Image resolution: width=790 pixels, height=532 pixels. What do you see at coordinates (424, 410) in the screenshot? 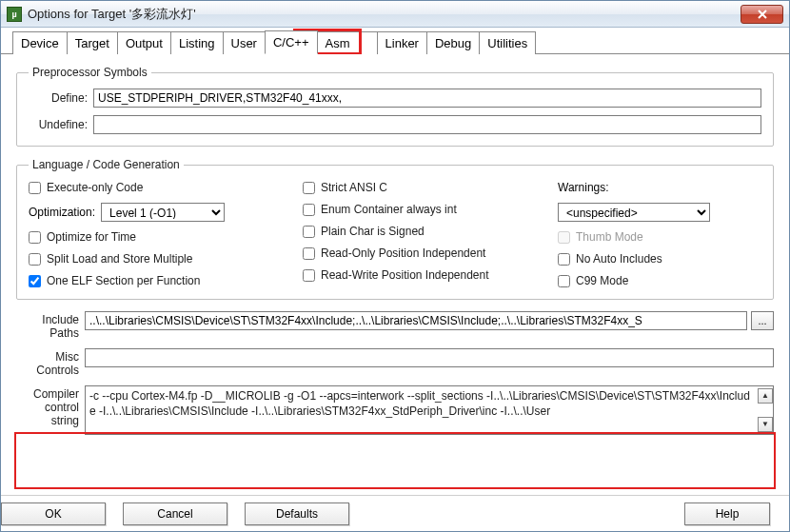
I see `compiler-control-string-text: -c --cpu Cortex-M4.fp -D__MICROLIB -g -O…` at bounding box center [424, 410].